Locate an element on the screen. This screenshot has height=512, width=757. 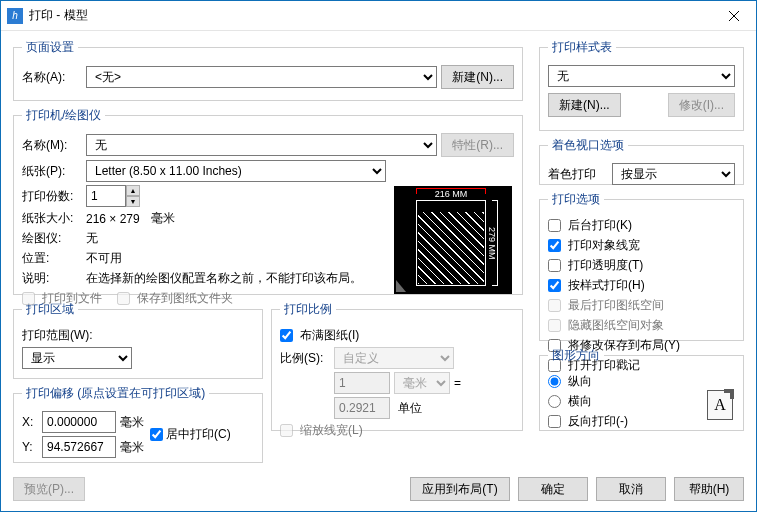
print-offset-legend: 打印偏移 (原点设置在可打印区域) is located at coordinates (116, 394).